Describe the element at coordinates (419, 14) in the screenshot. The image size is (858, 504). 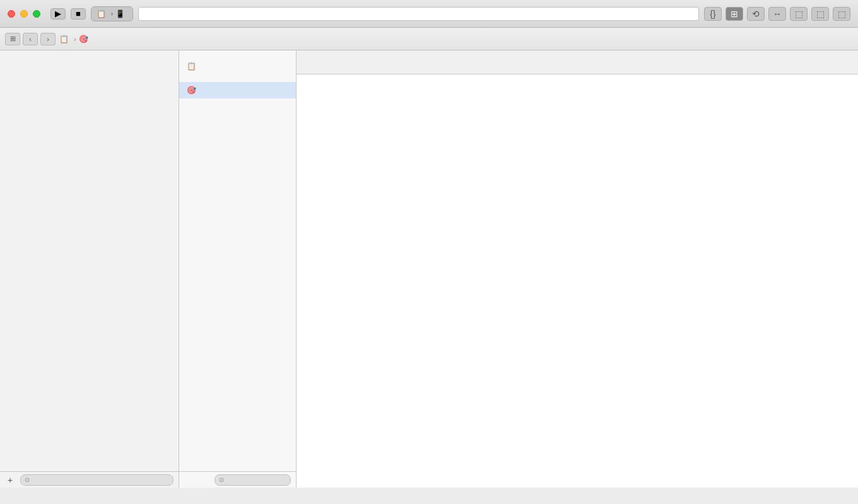
I see `status-bar-display` at that location.